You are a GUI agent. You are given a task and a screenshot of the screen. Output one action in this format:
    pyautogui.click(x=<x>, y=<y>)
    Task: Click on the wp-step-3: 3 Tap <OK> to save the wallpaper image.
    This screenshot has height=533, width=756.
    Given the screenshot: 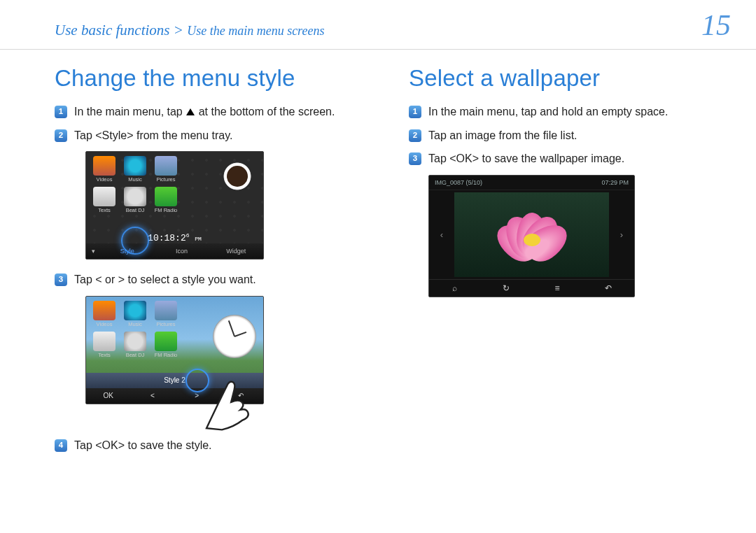 What is the action you would take?
    pyautogui.click(x=570, y=159)
    